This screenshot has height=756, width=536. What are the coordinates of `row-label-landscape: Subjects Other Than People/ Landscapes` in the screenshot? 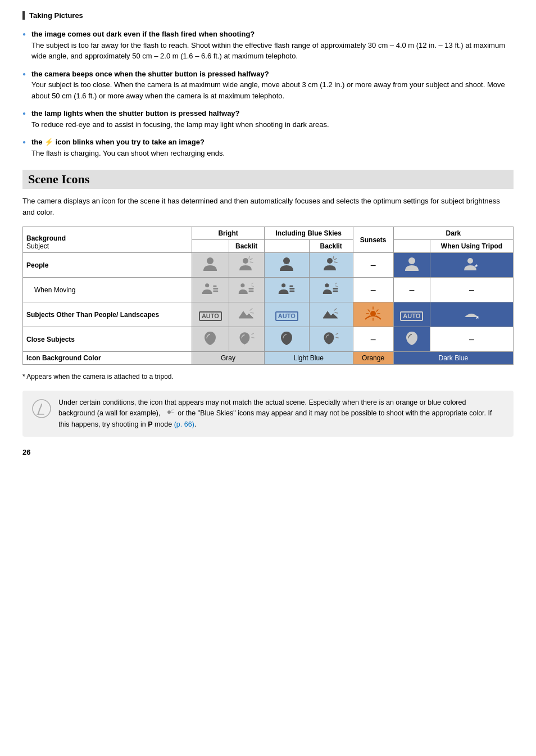 It's located at (108, 315).